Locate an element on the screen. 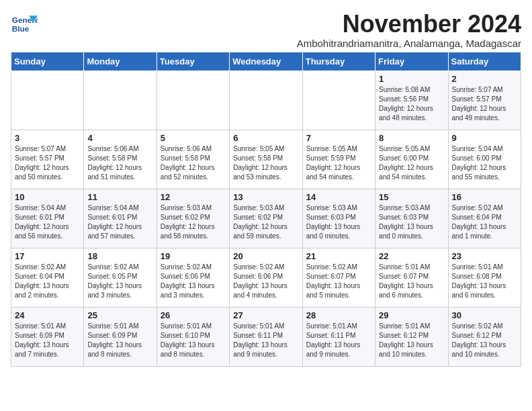 This screenshot has width=532, height=411. day-info: Sunrise: 5:01 AM Sunset: 6:08 PM Dayligh… is located at coordinates (485, 281).